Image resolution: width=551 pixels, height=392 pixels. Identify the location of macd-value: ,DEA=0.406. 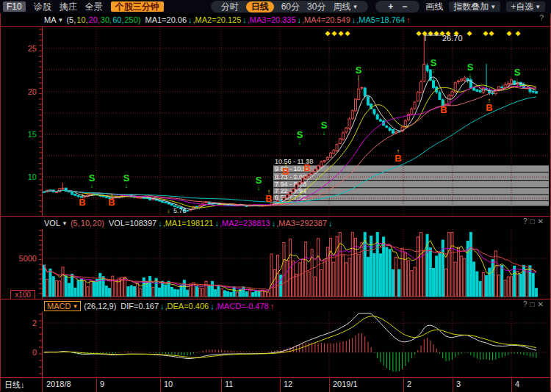
(187, 306).